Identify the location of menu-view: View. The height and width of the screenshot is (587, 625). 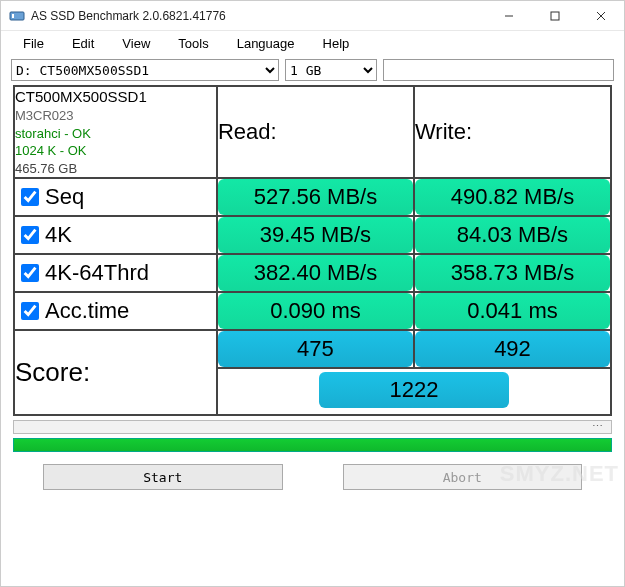
(136, 44).